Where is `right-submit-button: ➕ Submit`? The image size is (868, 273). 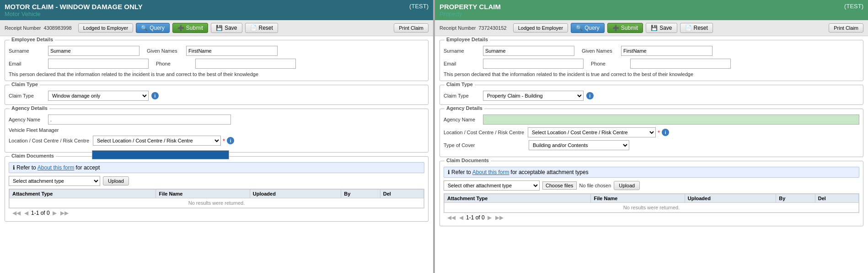
right-submit-button: ➕ Submit is located at coordinates (625, 28).